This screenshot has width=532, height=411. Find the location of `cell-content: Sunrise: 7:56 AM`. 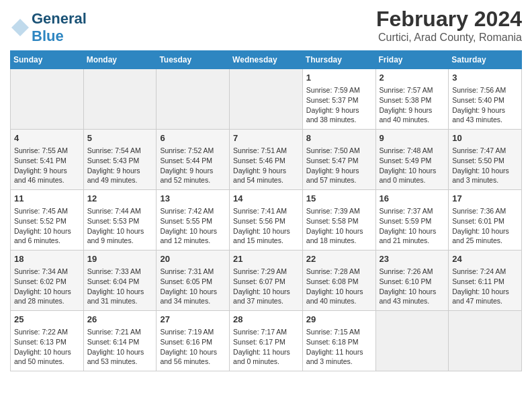

cell-content: Sunrise: 7:56 AM is located at coordinates (485, 90).